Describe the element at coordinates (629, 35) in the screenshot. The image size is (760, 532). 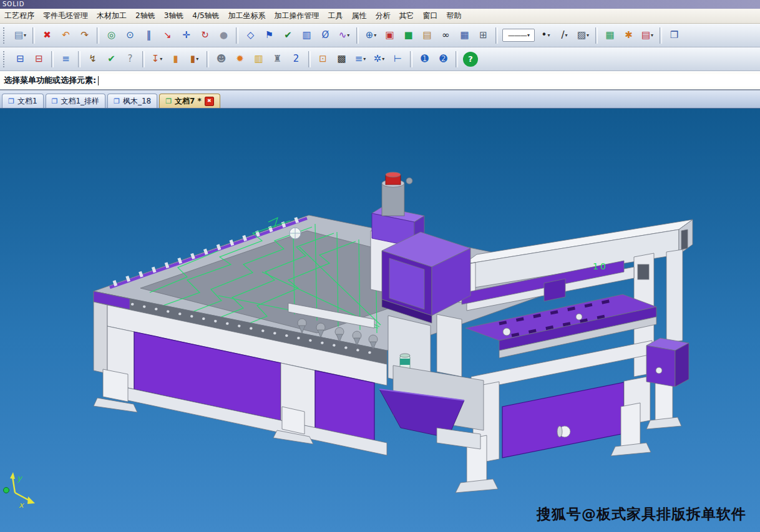
I see `machining-params-icon: ✱` at that location.